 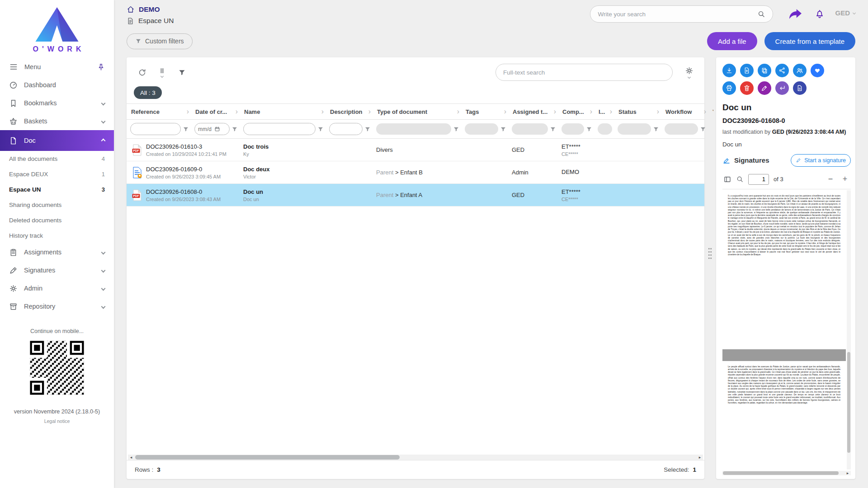 I want to click on create-from-template-button: Create from a template, so click(x=810, y=41).